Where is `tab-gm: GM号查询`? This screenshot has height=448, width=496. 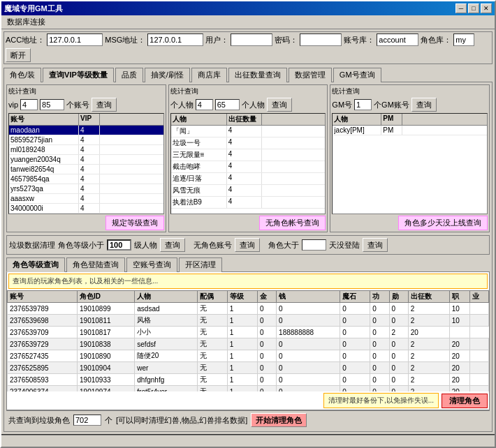
tab-gm: GM号查询 is located at coordinates (358, 75).